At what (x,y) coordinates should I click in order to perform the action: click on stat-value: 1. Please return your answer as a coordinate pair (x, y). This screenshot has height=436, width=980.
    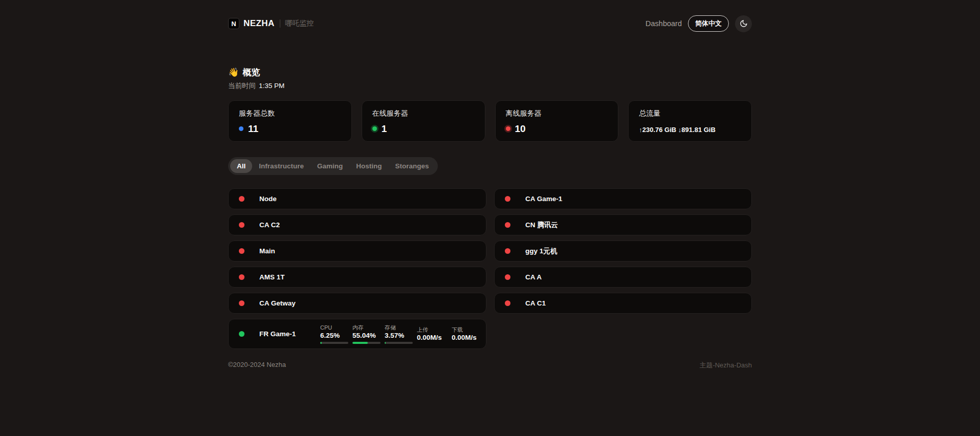
    Looking at the image, I should click on (385, 129).